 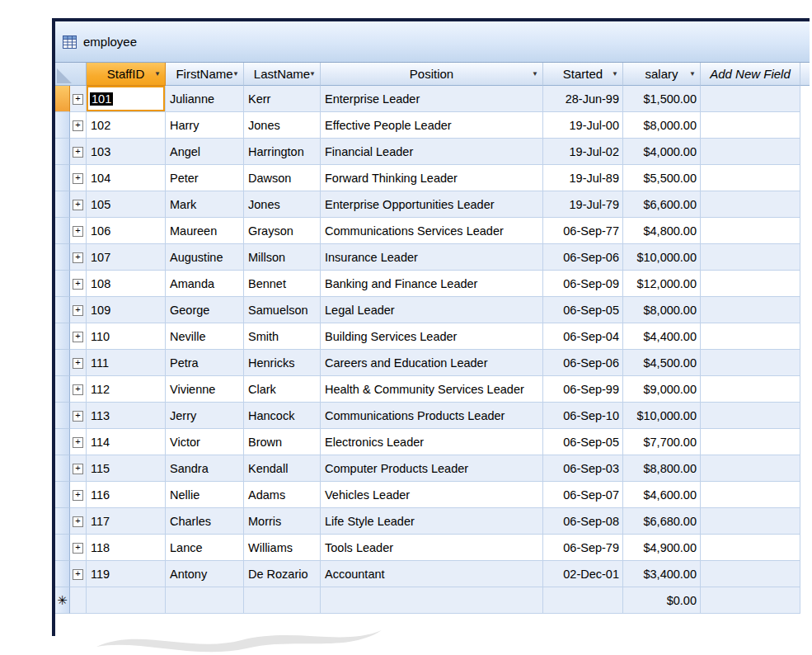 I want to click on cell-firstname: Charles, so click(x=204, y=521).